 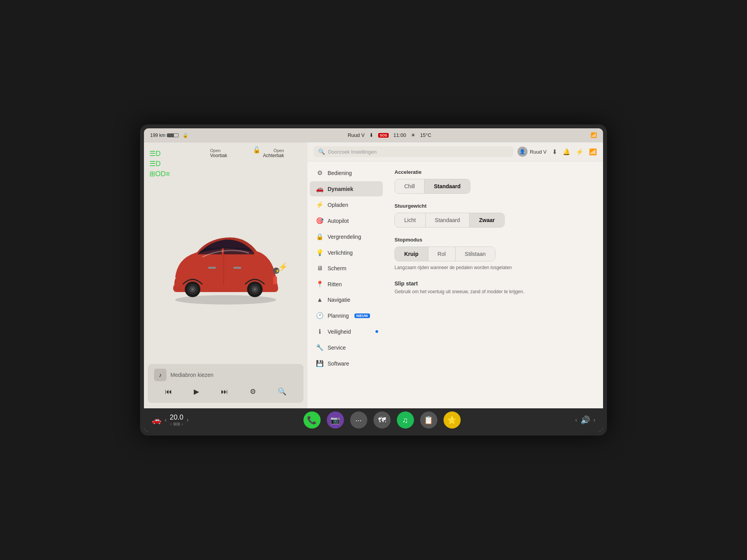 I want to click on opladen-label: Opladen, so click(x=338, y=205).